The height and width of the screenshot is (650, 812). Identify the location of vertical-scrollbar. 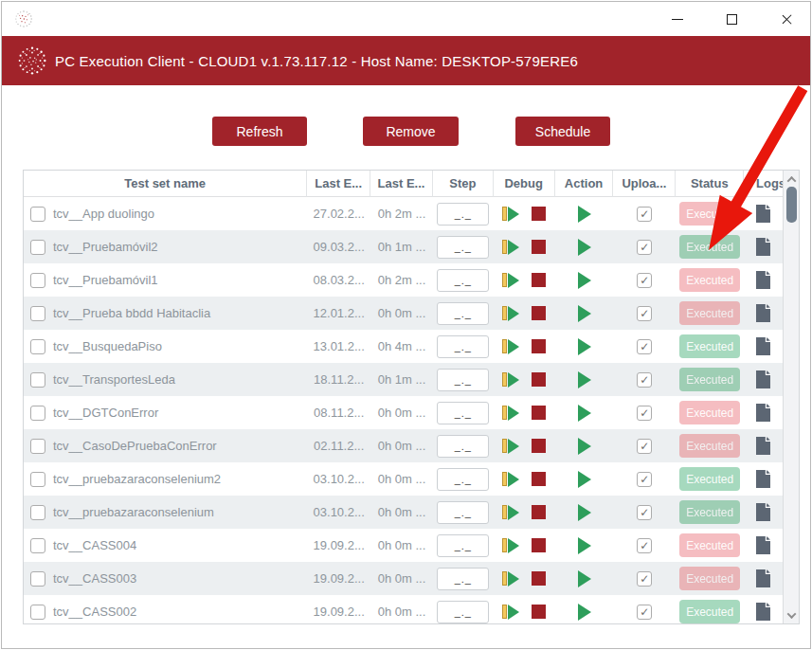
(790, 397).